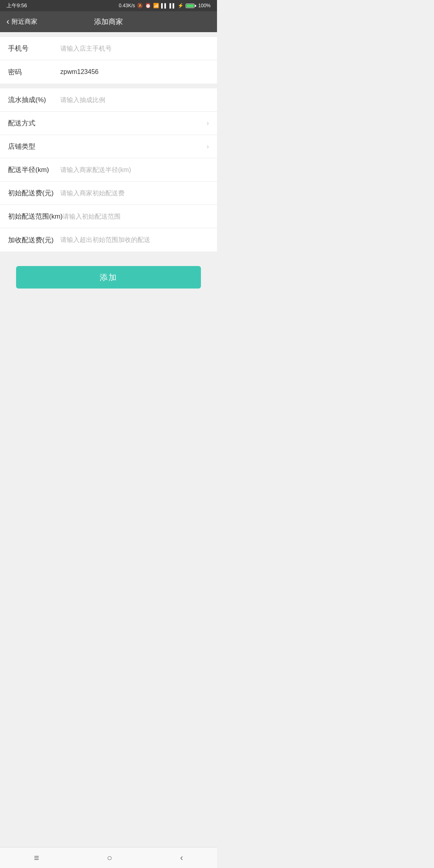 This screenshot has width=434, height=868. What do you see at coordinates (190, 6) in the screenshot?
I see `battery-body` at bounding box center [190, 6].